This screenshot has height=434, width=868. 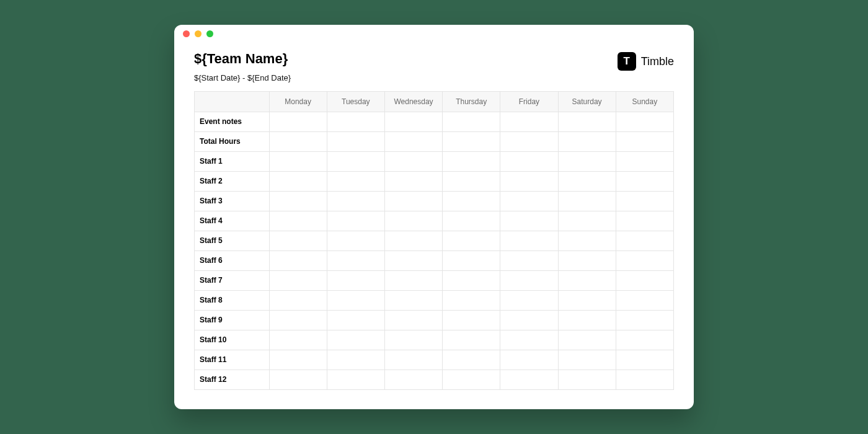 I want to click on minimize-icon, so click(x=198, y=33).